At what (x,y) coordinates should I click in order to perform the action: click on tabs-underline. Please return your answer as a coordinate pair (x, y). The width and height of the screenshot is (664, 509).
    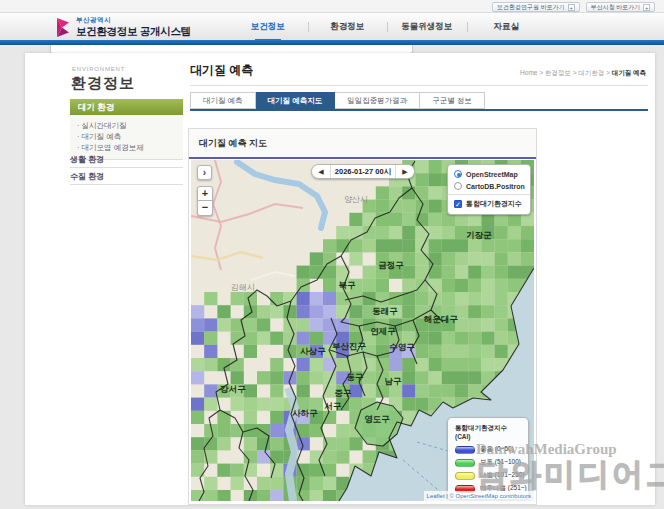
    Looking at the image, I should click on (419, 110).